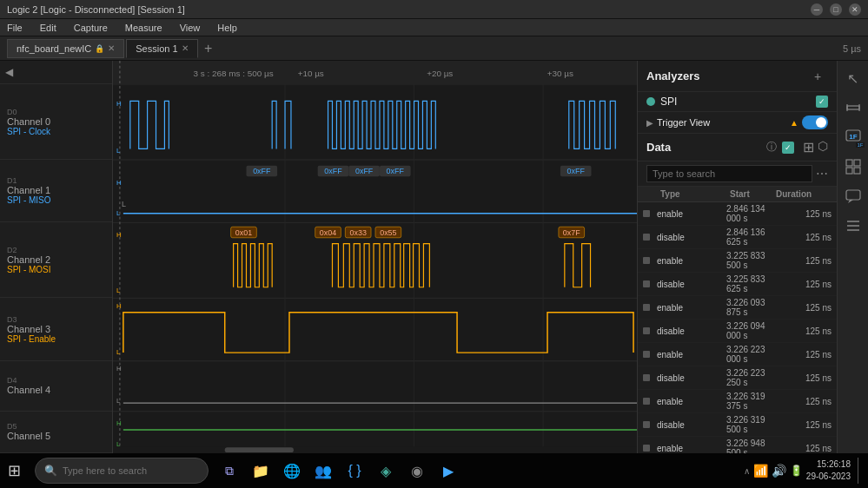 This screenshot has width=868, height=488. I want to click on data-export-icon: ⬡, so click(823, 148).